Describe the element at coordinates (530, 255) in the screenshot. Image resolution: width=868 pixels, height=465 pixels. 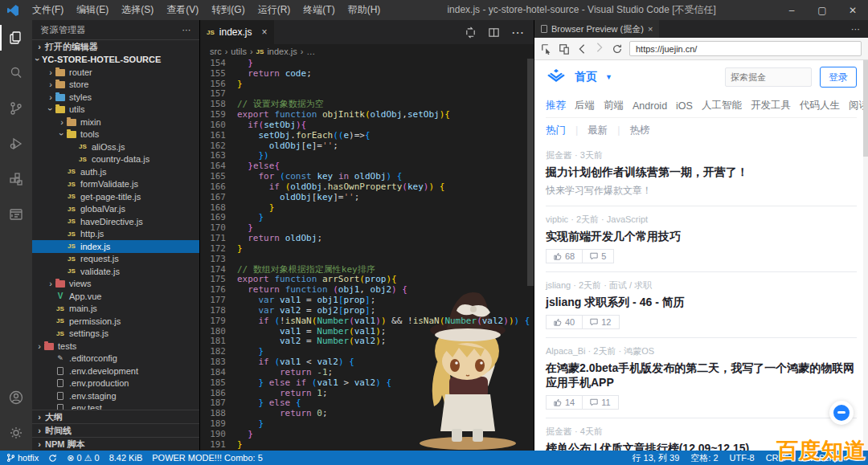
I see `editor-scrollbar` at that location.